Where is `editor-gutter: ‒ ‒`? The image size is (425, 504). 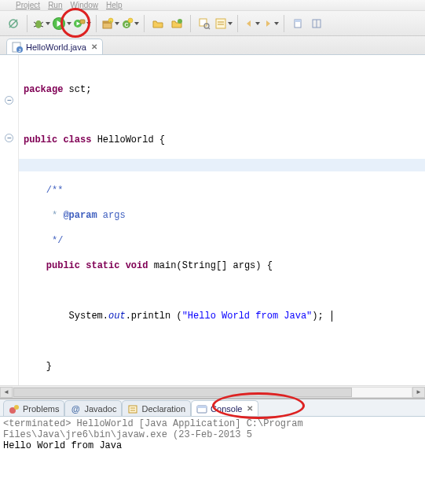 editor-gutter: ‒ ‒ is located at coordinates (9, 220).